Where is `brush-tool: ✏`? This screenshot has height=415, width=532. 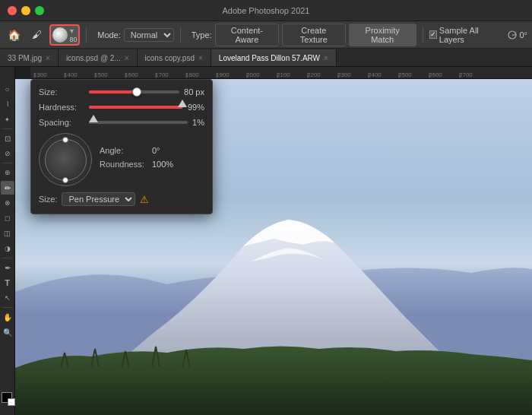
brush-tool: ✏ is located at coordinates (8, 188).